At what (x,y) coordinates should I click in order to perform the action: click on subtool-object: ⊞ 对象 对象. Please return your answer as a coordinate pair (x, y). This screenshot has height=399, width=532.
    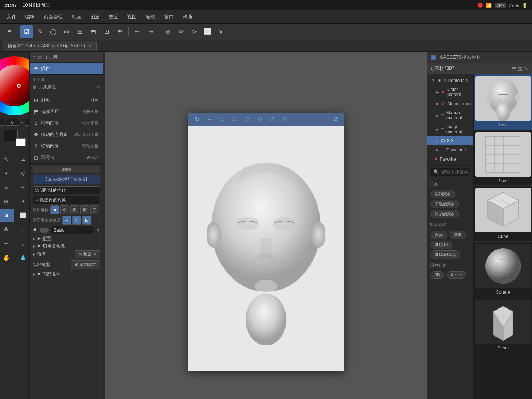
    Looking at the image, I should click on (66, 100).